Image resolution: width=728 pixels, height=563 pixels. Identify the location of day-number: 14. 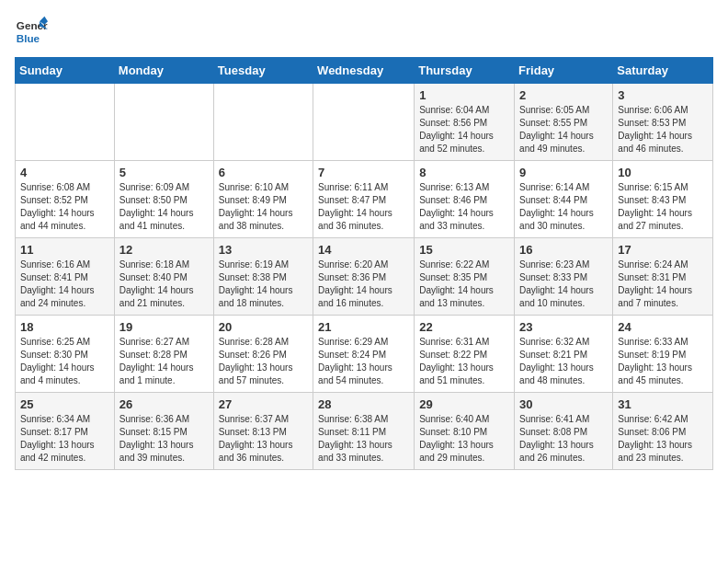
(364, 250).